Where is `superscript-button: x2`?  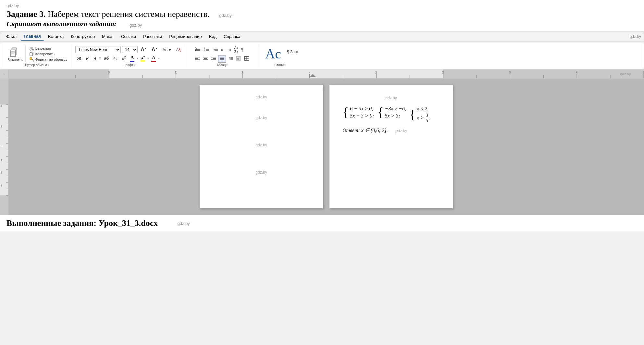
superscript-button: x2 is located at coordinates (124, 58).